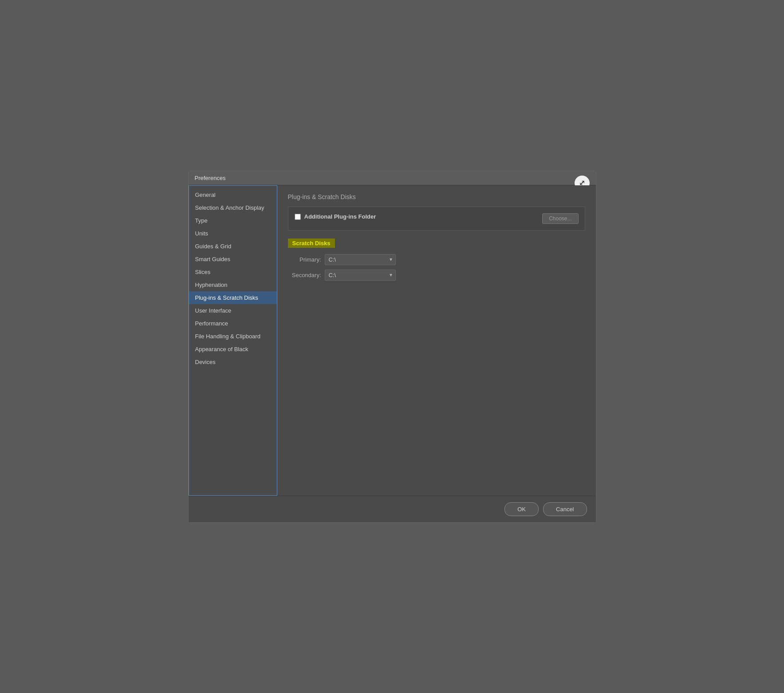 Image resolution: width=784 pixels, height=693 pixels. I want to click on scratch-disks-section: Scratch Disks Primary: C:\ D:\ E:\ None, so click(437, 260).